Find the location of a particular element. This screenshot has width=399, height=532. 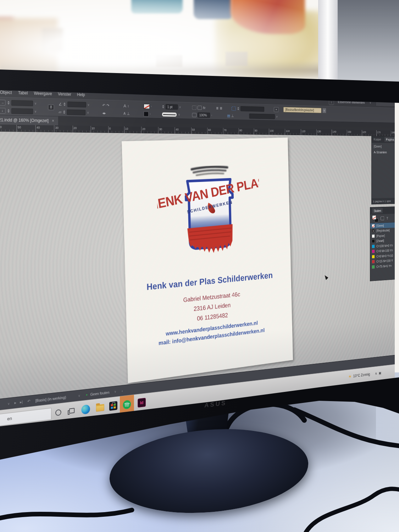

spotify-icon is located at coordinates (127, 404).